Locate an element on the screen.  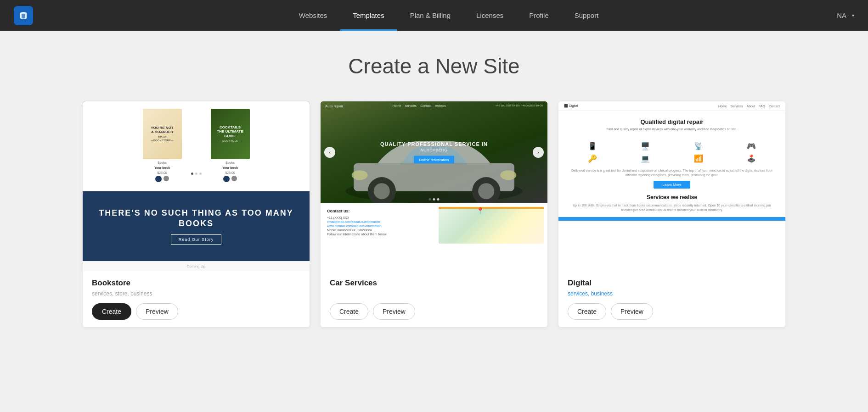
car-contact-title: Contact us: is located at coordinates (379, 211).